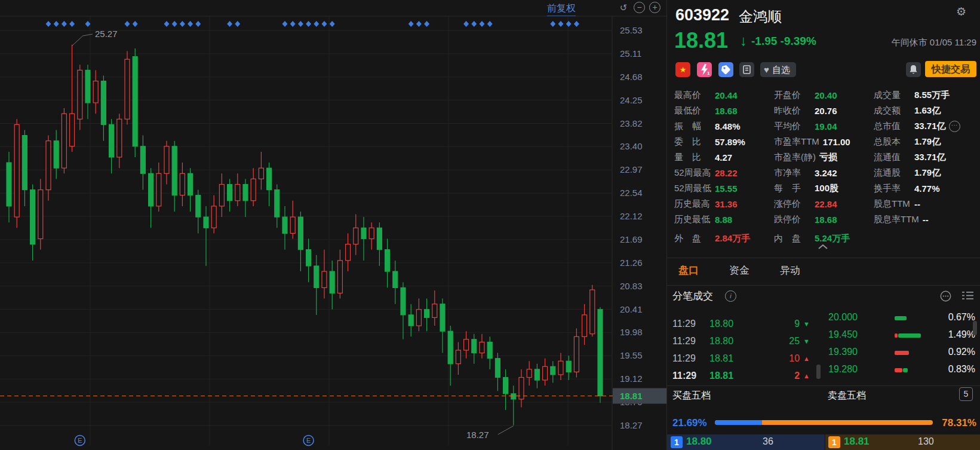 This screenshot has height=450, width=980. I want to click on tape-row: 11:2918.8110▲, so click(741, 359).